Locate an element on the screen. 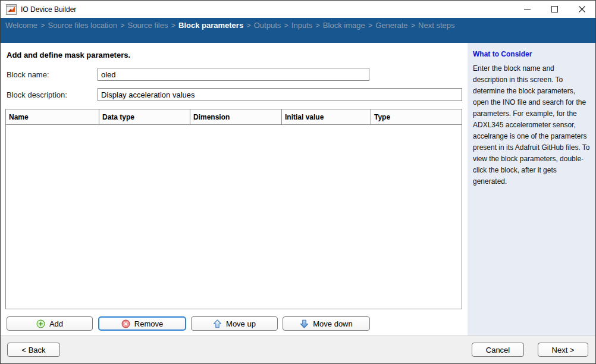 This screenshot has width=596, height=364. column-header-initial-value: Initial value is located at coordinates (327, 117).